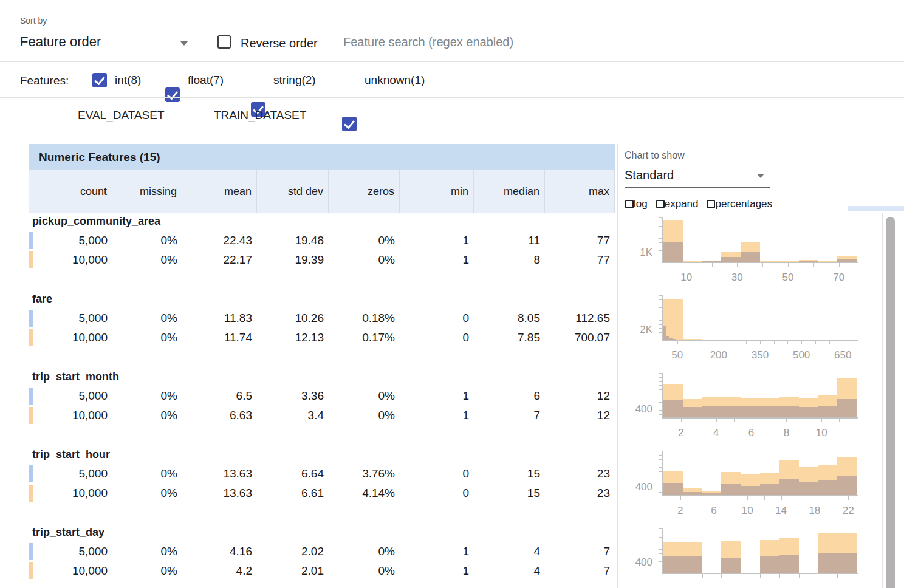  What do you see at coordinates (322, 493) in the screenshot?
I see `stats-row-train: 10,0000%13.636.614.14%01523` at bounding box center [322, 493].